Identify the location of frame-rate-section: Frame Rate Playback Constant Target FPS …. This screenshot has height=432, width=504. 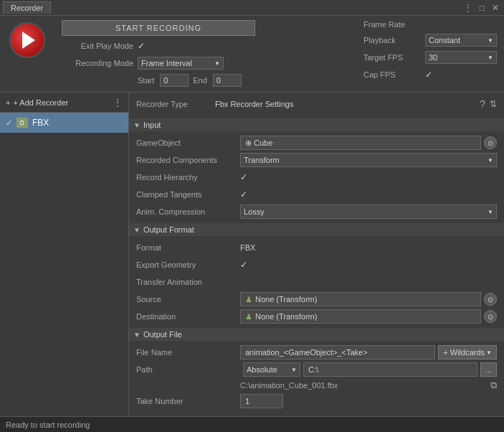
(430, 51).